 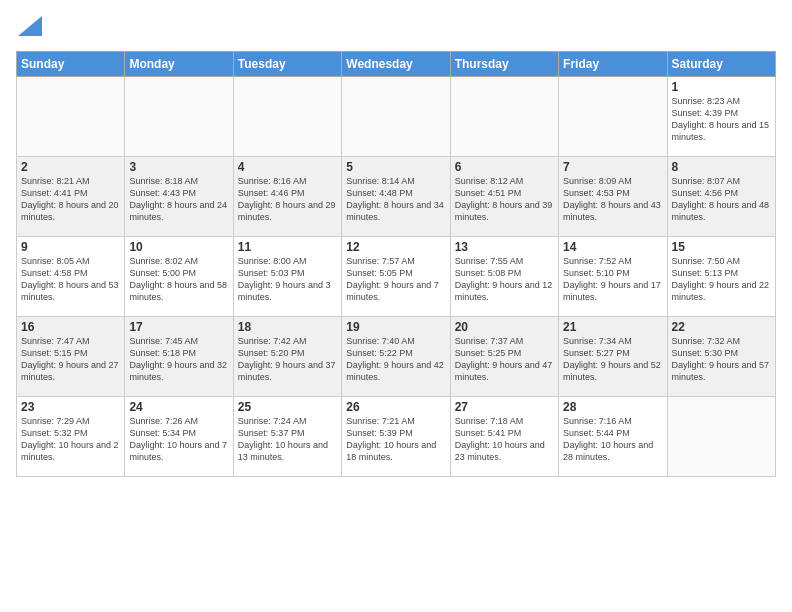 What do you see at coordinates (71, 276) in the screenshot?
I see `table-row: 9Sunrise: 8:05 AM Sunset: 4:58 PM Daylig…` at bounding box center [71, 276].